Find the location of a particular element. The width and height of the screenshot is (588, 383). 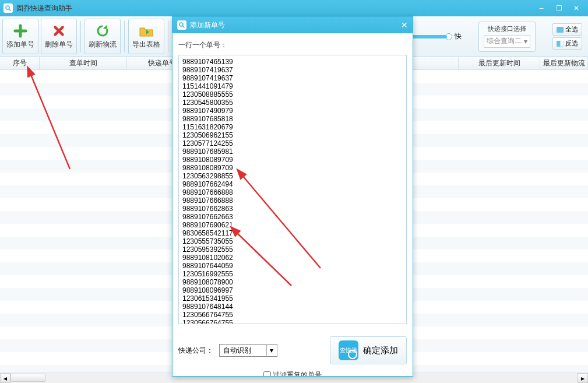

api-select-group: 快递接口选择 综合查询二 ▾ is located at coordinates (507, 37).